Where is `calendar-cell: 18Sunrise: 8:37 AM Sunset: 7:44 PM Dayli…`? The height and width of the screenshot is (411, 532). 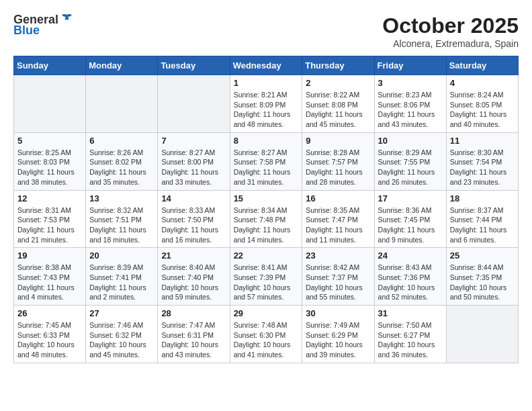
calendar-cell: 18Sunrise: 8:37 AM Sunset: 7:44 PM Dayli… is located at coordinates (482, 219).